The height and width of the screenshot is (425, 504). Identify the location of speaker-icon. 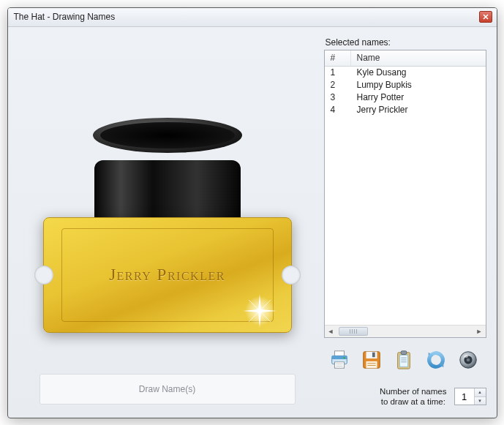
(468, 360).